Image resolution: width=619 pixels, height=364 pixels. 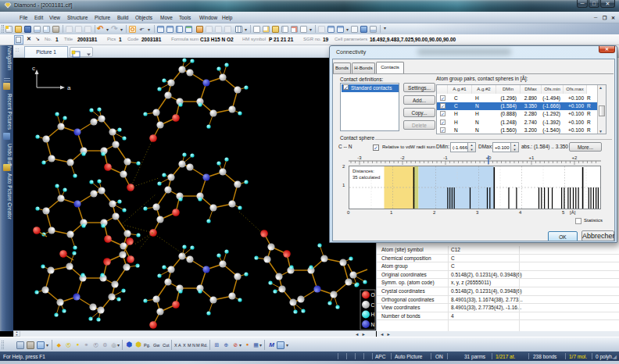 What do you see at coordinates (403, 158) in the screenshot?
I see `svg-text: -2` at bounding box center [403, 158].